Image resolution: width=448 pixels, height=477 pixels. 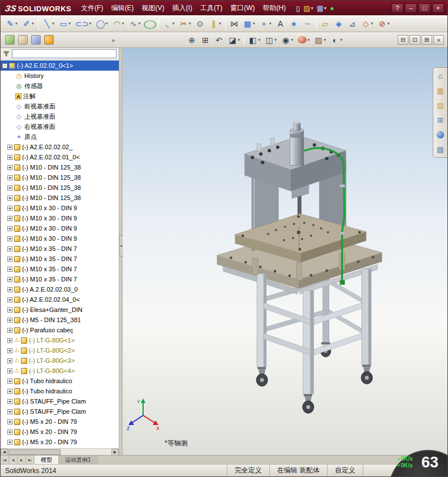 What do you see at coordinates (200, 24) in the screenshot?
I see `convert-entities-icon: ⊙` at bounding box center [200, 24].